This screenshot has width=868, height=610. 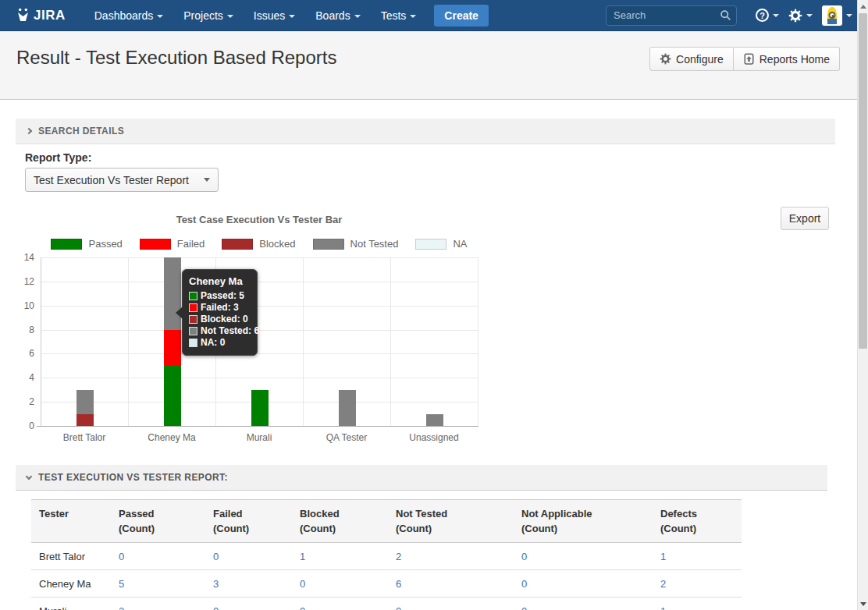 What do you see at coordinates (220, 312) in the screenshot?
I see `chart-tooltip: Cheney Ma Passed: 5Failed: 3Blocked: 0No…` at bounding box center [220, 312].